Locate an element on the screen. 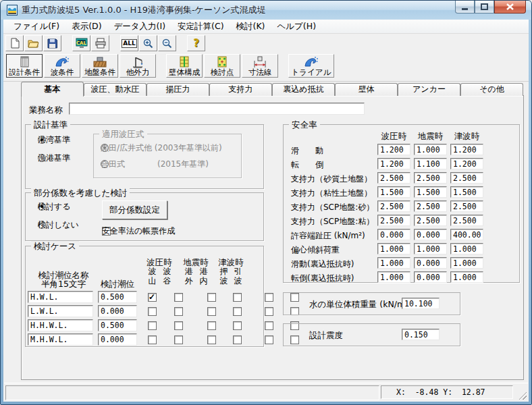 The height and width of the screenshot is (405, 532). design-conditions-button: 設計条件 is located at coordinates (24, 66).